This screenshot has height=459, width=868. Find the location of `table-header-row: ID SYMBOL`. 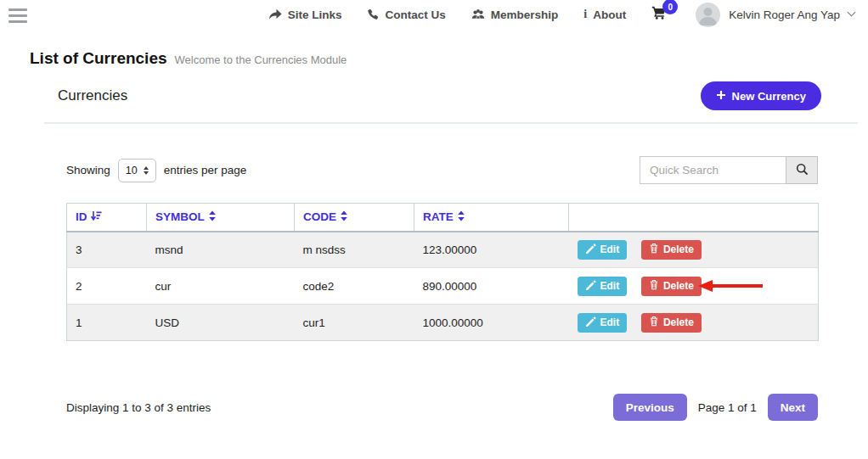

table-header-row: ID SYMBOL is located at coordinates (443, 217).